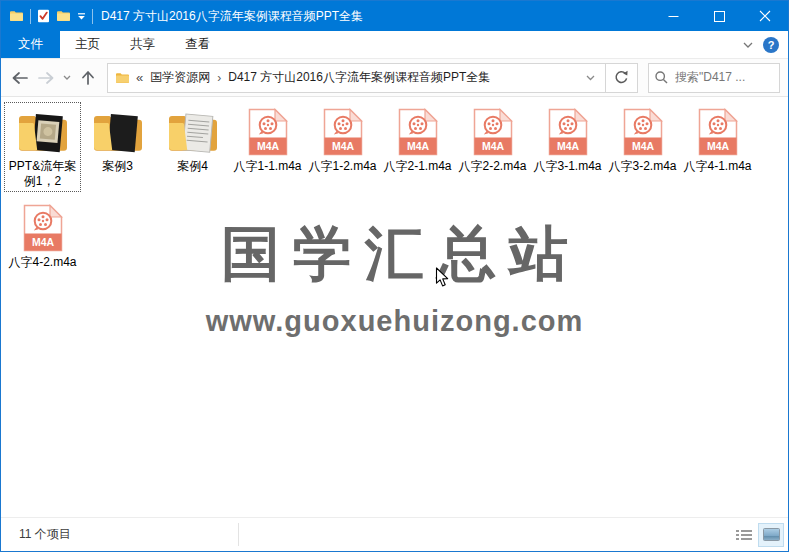  What do you see at coordinates (42, 262) in the screenshot?
I see `file-label: 八字4-2.m4a` at bounding box center [42, 262].